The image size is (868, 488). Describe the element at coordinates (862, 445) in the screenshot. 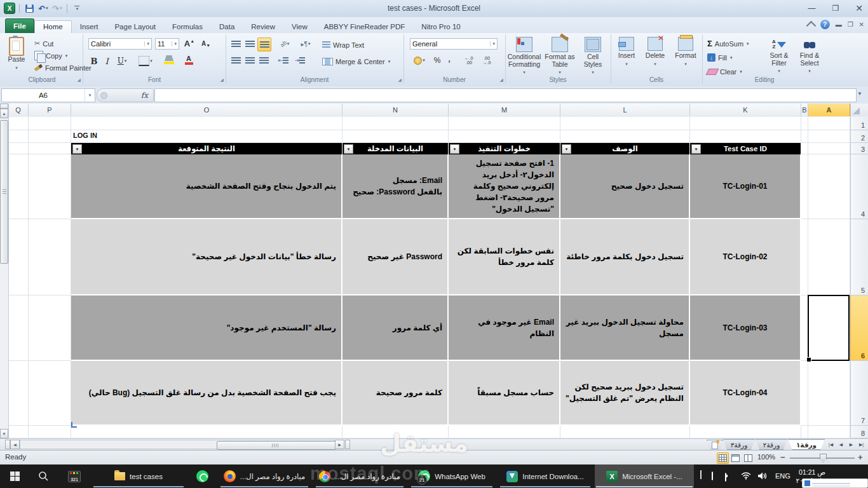

I see `last-sheet-icon: ▶|` at that location.